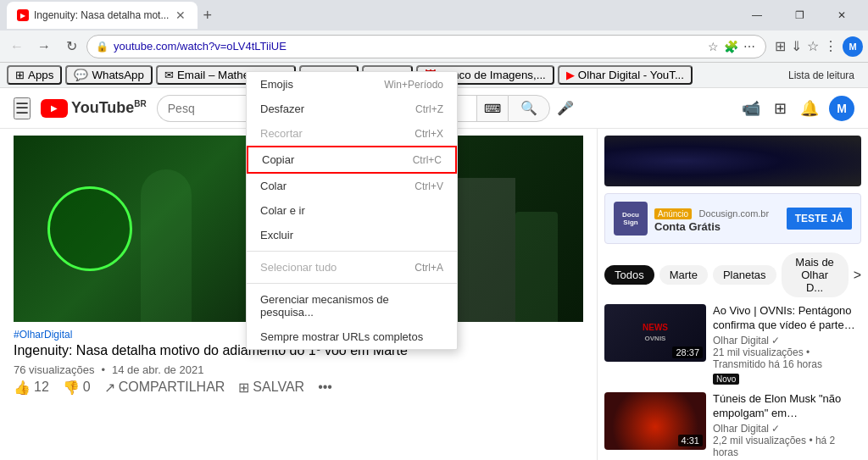 The width and height of the screenshot is (868, 460). I want to click on more-btn: ⋮, so click(831, 47).